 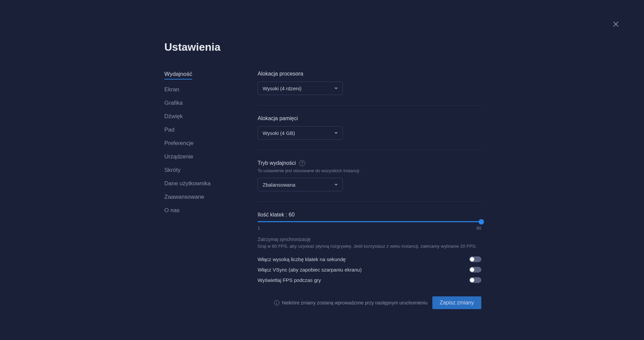 I want to click on sidebar-item-device: Urządzenie, so click(x=196, y=157).